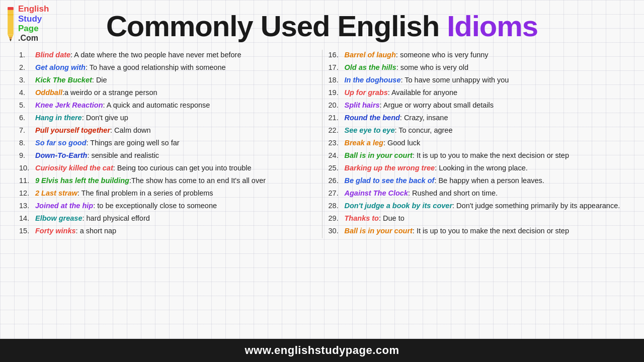 Image resolution: width=644 pixels, height=362 pixels. I want to click on title-black: Commonly Used English, so click(277, 26).